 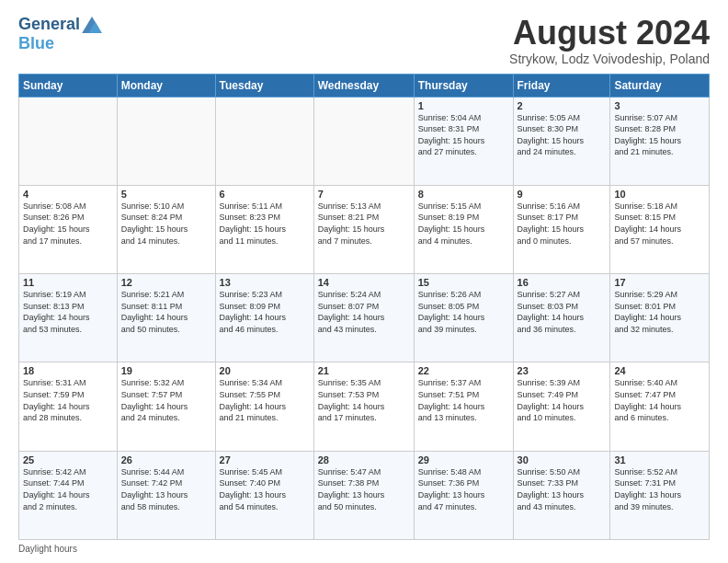 What do you see at coordinates (562, 318) in the screenshot?
I see `day-cell: 16Sunrise: 5:27 AM Sunset: 8:03 PM Dayli…` at bounding box center [562, 318].